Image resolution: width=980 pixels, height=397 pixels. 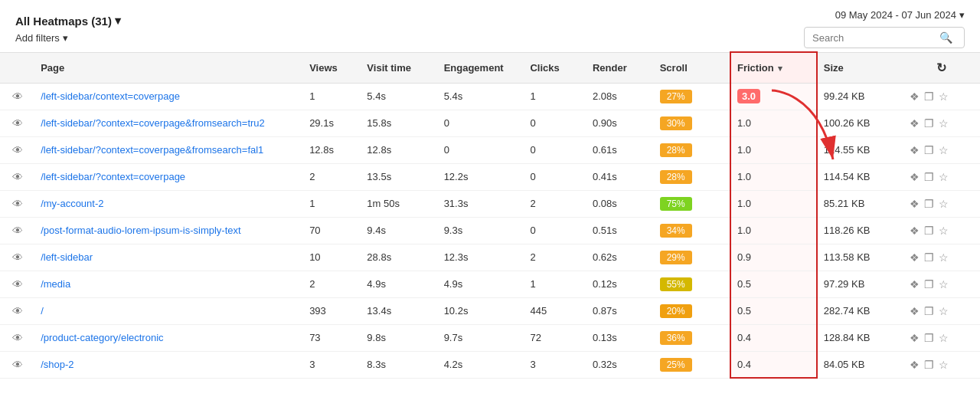 What do you see at coordinates (942, 67) in the screenshot?
I see `col-header-actions: ↻` at bounding box center [942, 67].